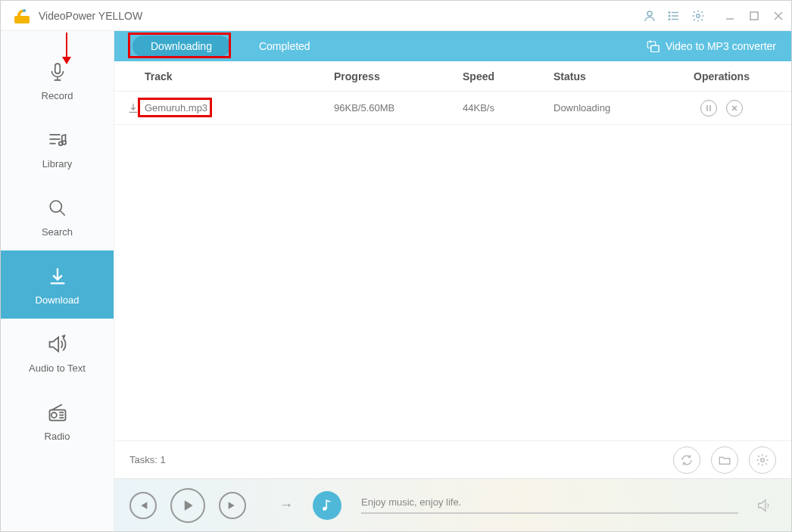 This screenshot has height=532, width=792. I want to click on cancel-button, so click(734, 108).